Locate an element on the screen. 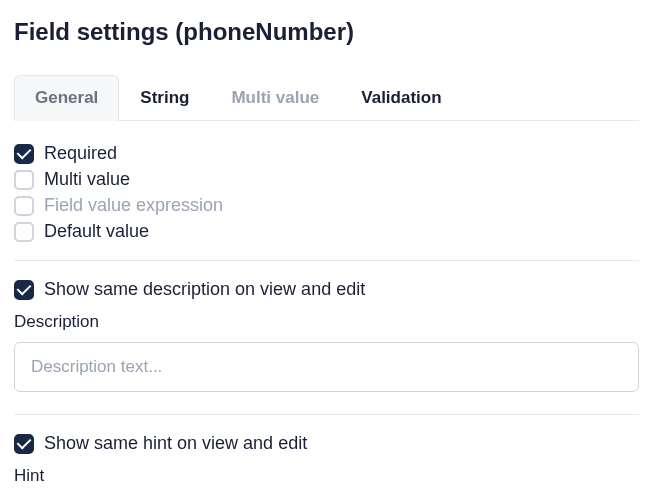  label-show-same-description: Show same description on view and edit is located at coordinates (204, 290).